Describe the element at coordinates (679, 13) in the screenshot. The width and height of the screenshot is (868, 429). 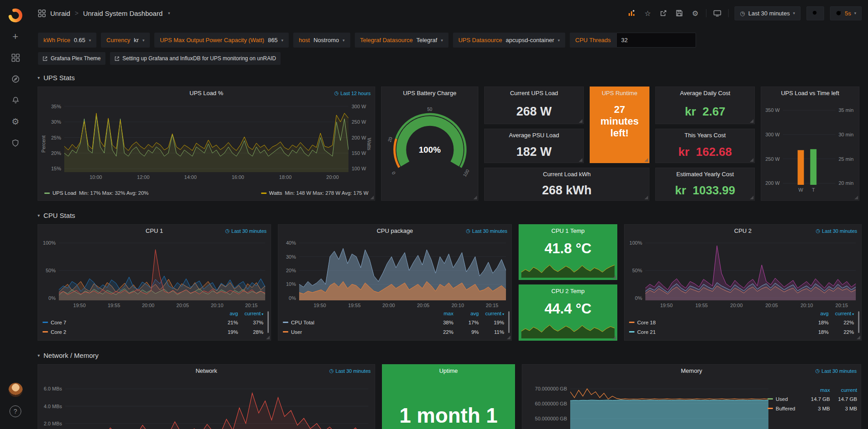
I see `save-button` at that location.